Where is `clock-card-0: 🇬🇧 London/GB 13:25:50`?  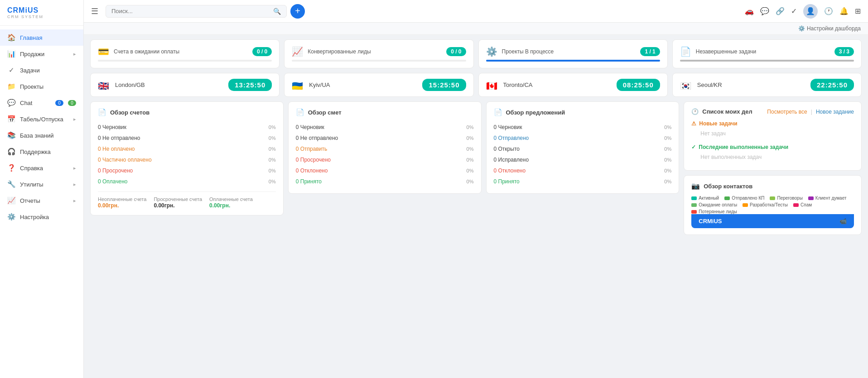 clock-card-0: 🇬🇧 London/GB 13:25:50 is located at coordinates (185, 85).